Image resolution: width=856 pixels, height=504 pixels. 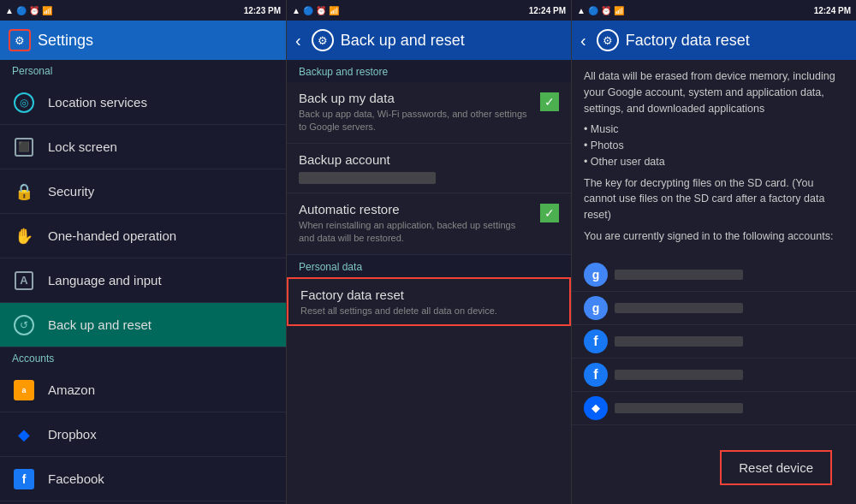 What do you see at coordinates (24, 281) in the screenshot?
I see `language-icon: A` at bounding box center [24, 281].